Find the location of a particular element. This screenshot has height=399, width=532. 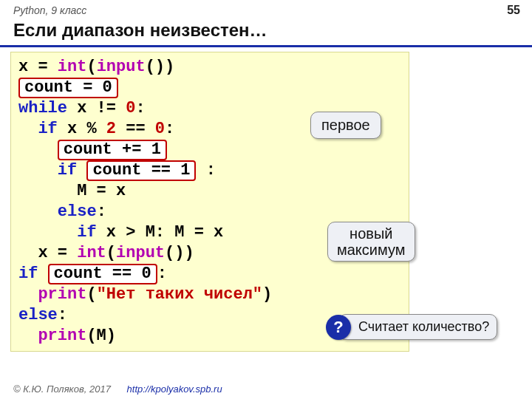

question-mark-icon: ? is located at coordinates (338, 327).